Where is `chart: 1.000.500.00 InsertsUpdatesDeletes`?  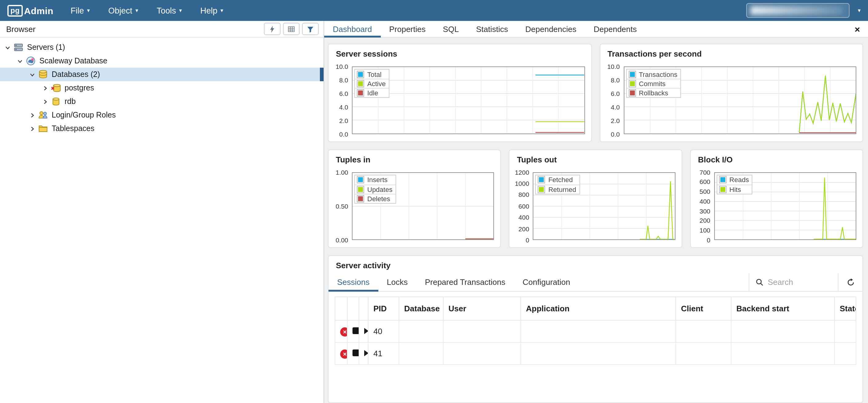
chart: 1.000.500.00 InsertsUpdatesDeletes is located at coordinates (414, 207).